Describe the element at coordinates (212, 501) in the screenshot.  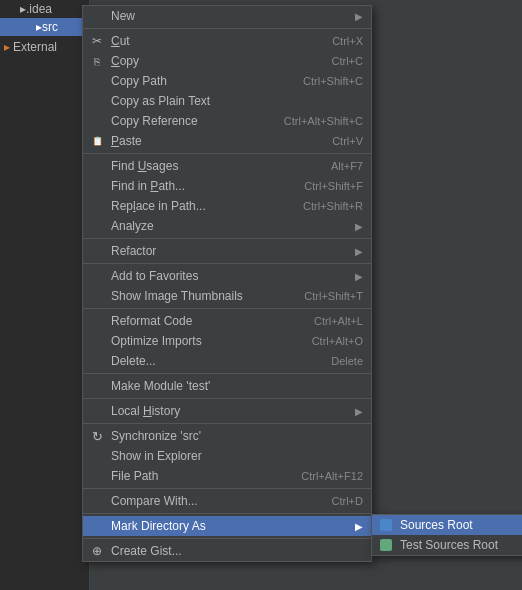
I see `menu-item-compare-label: Compare With...` at that location.